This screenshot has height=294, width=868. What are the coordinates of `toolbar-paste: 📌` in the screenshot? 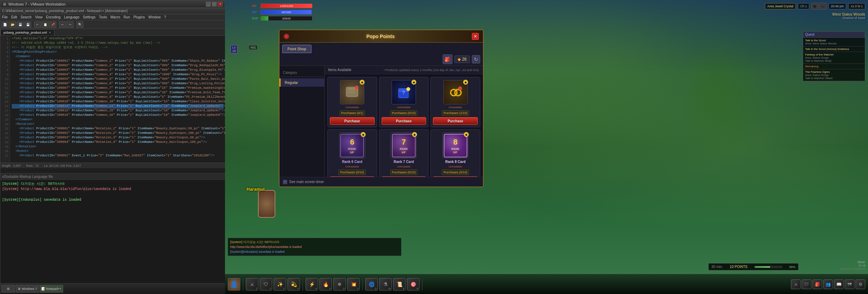 It's located at (53, 25).